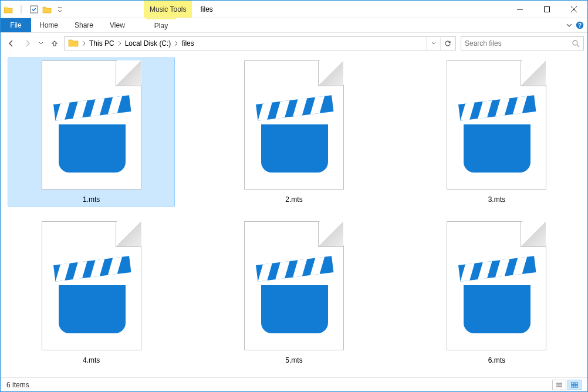 This screenshot has width=588, height=392. I want to click on file-item: 5.mts, so click(293, 293).